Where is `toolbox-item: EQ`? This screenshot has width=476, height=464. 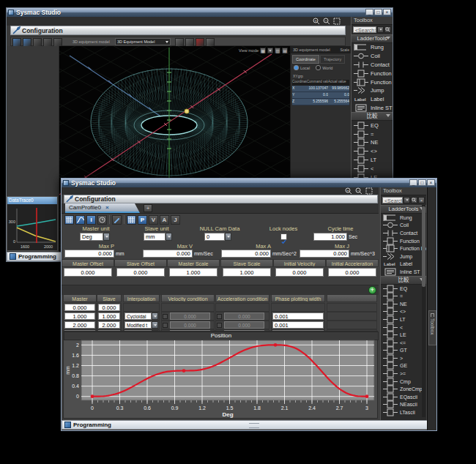 toolbox-item: EQ is located at coordinates (372, 125).